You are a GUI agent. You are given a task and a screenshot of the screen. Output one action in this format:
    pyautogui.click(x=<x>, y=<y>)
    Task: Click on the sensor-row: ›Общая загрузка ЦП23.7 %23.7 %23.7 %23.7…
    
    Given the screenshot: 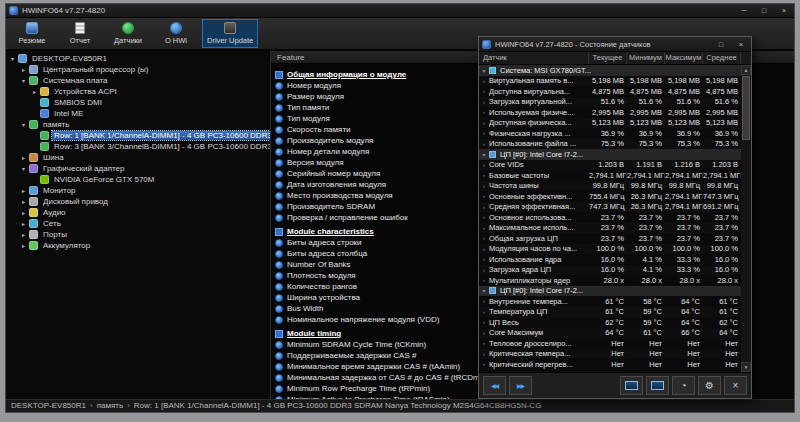 What is the action you would take?
    pyautogui.click(x=615, y=238)
    